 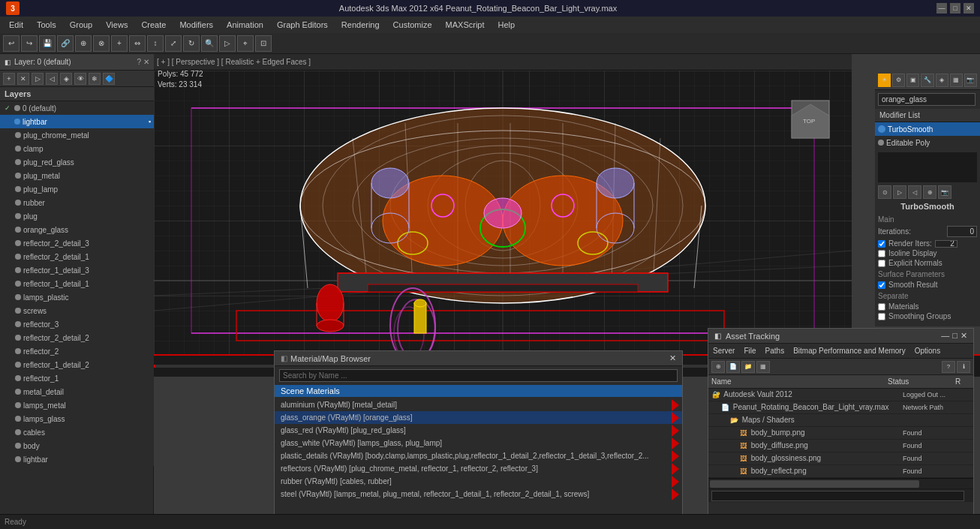 What do you see at coordinates (837, 496) in the screenshot?
I see `asset-search-input` at bounding box center [837, 496].